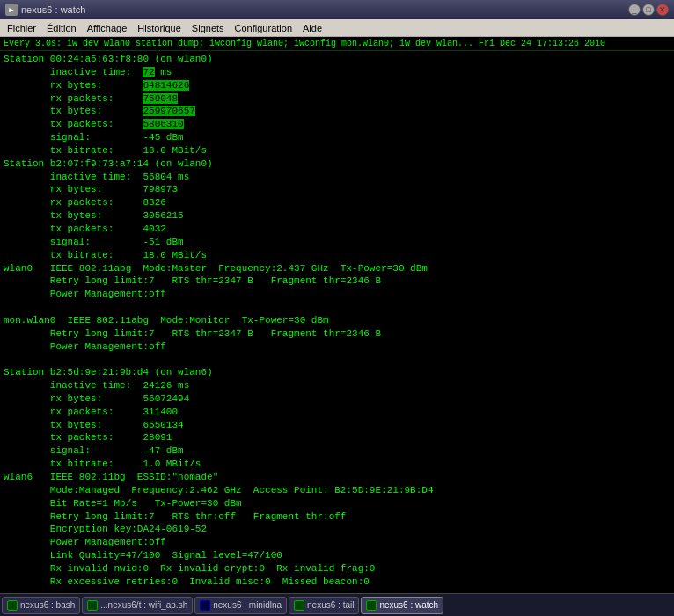 The width and height of the screenshot is (674, 616). Describe the element at coordinates (208, 28) in the screenshot. I see `menu-item-signets: Signets` at that location.